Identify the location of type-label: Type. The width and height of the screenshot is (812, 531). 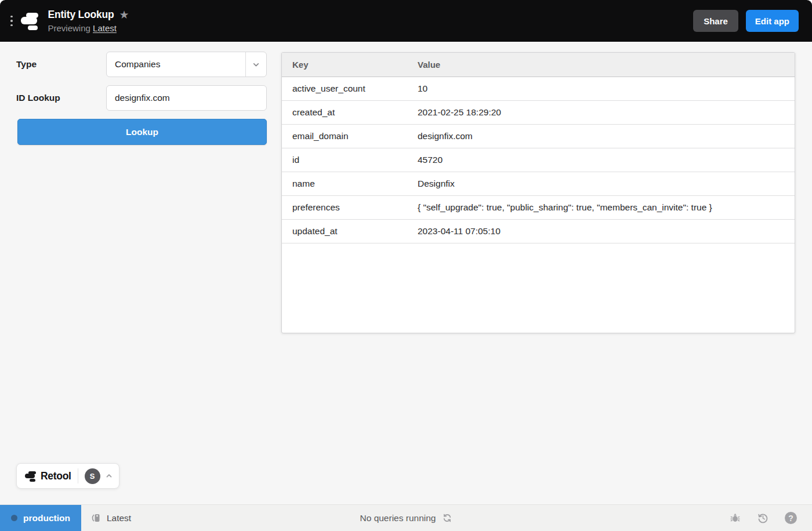
(61, 64).